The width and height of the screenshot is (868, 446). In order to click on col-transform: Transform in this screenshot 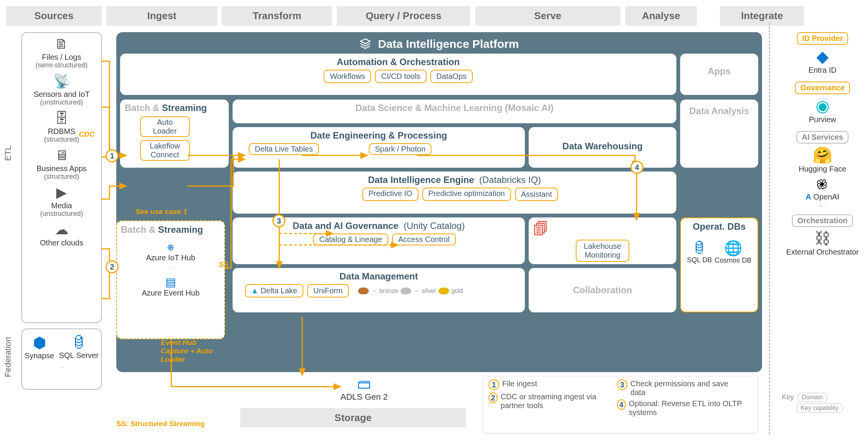, I will do `click(277, 16)`.